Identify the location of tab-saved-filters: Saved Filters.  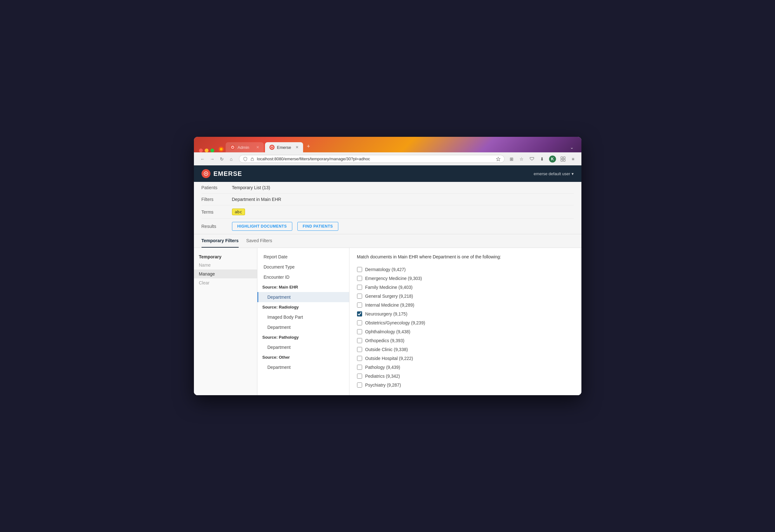
(259, 241).